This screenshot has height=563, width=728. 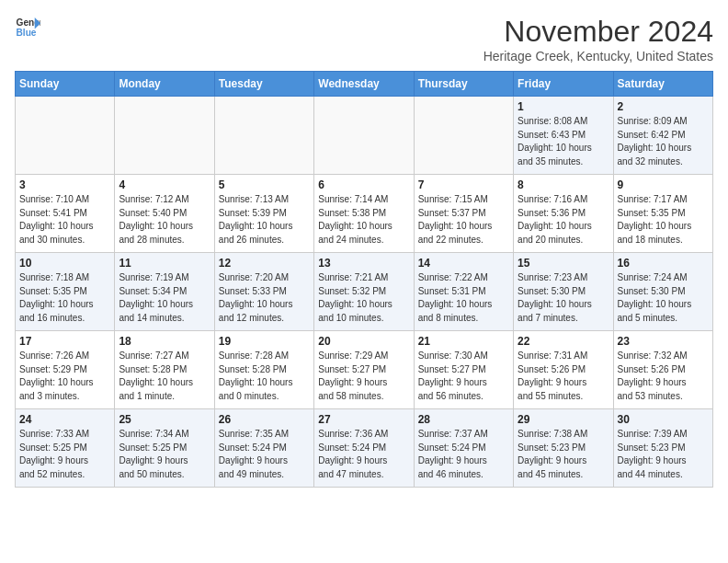 I want to click on day-info: Sunrise: 7:16 AM Sunset: 5:36 PM Dayligh…, so click(x=563, y=220).